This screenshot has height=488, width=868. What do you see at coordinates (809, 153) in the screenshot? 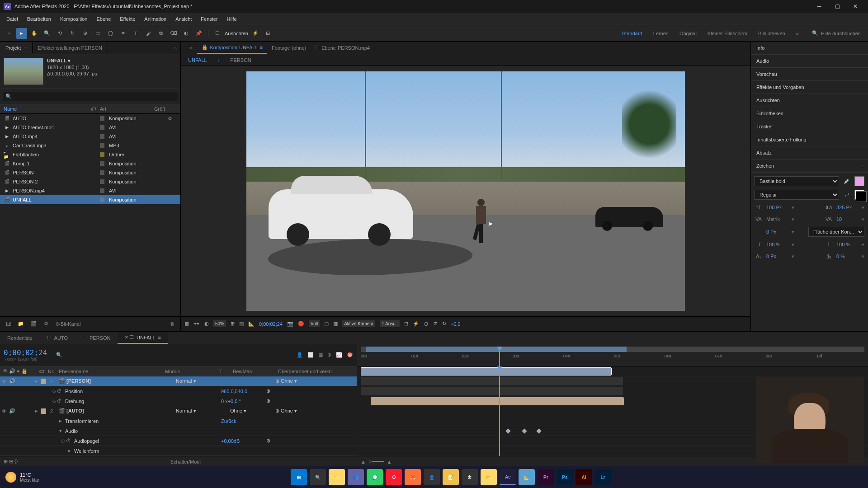
I see `rp-absatz: Absatz` at bounding box center [809, 153].